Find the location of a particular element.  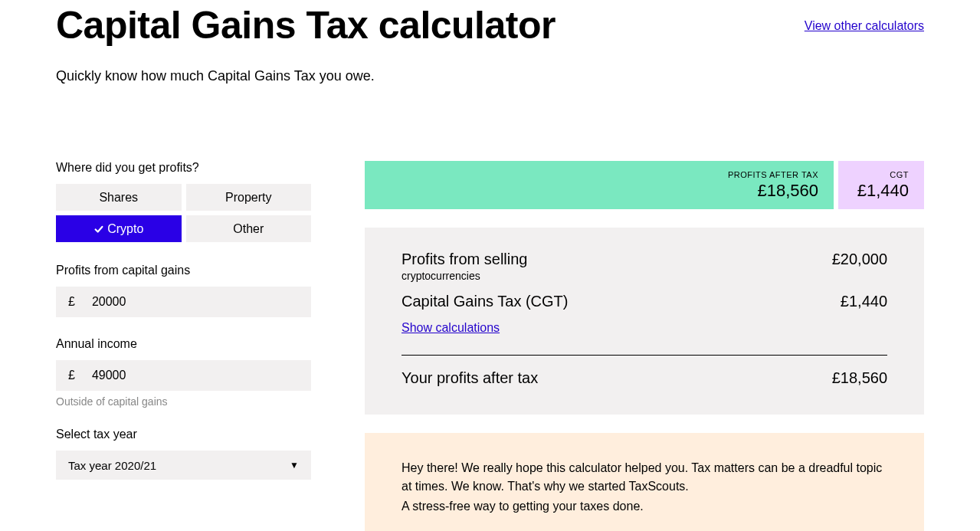

show-calculations-link: Show calculations is located at coordinates (451, 328).